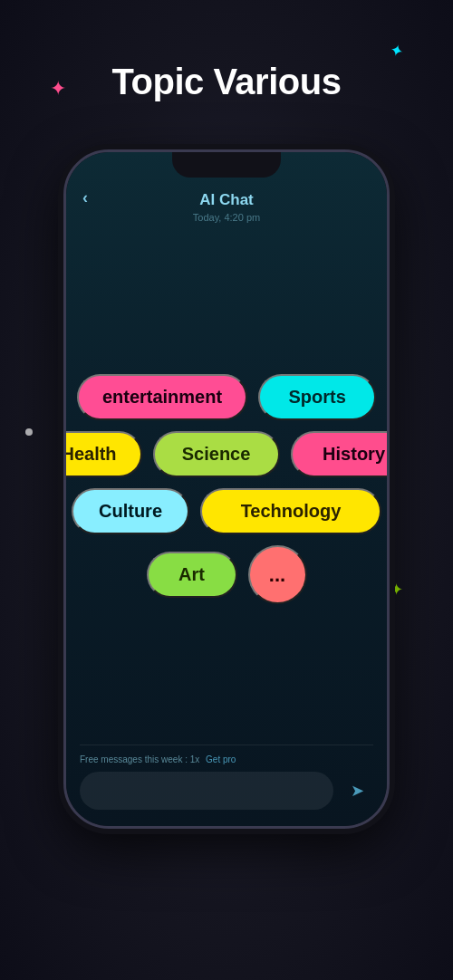 This screenshot has height=980, width=453. Describe the element at coordinates (397, 590) in the screenshot. I see `sparkle-green-icon: ✦` at that location.